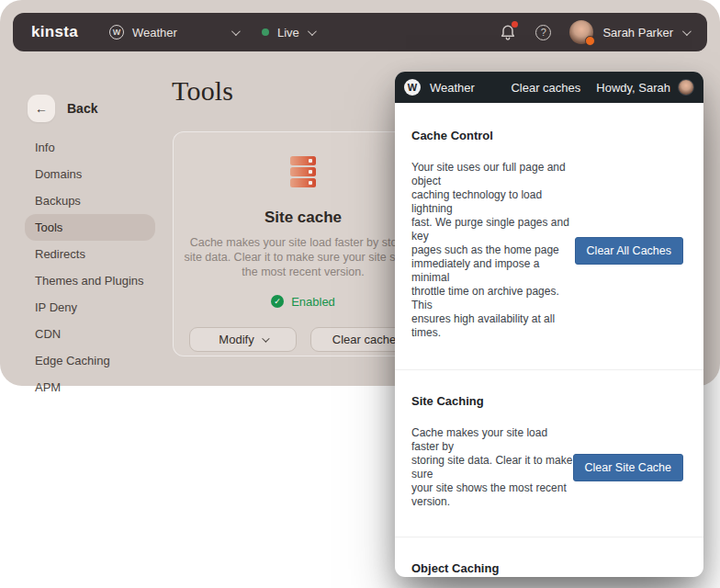  What do you see at coordinates (90, 228) in the screenshot?
I see `sidebar-item-tools: Tools` at bounding box center [90, 228].